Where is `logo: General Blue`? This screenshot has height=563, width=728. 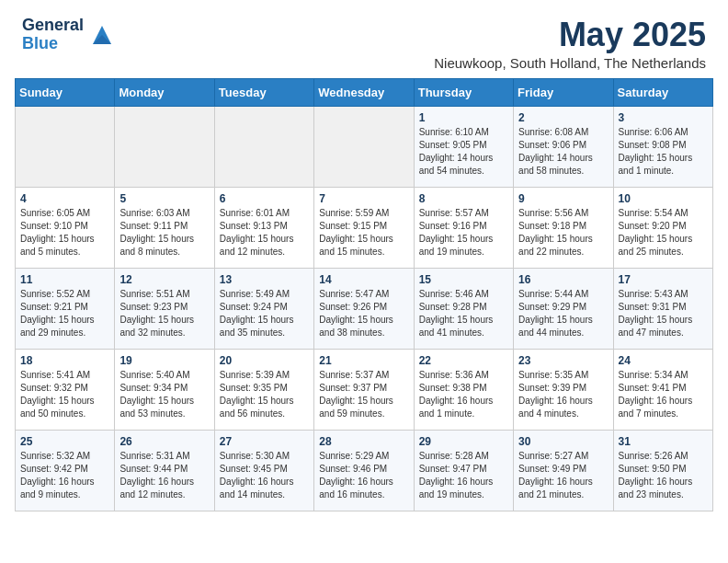 logo: General Blue is located at coordinates (68, 35).